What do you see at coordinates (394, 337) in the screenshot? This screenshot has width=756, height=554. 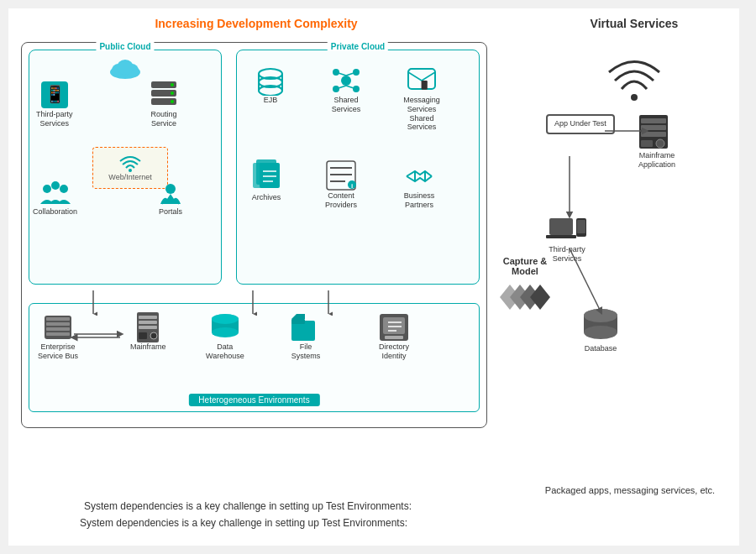 I see `directory-icon-box: DirectoryIdentity` at bounding box center [394, 337].